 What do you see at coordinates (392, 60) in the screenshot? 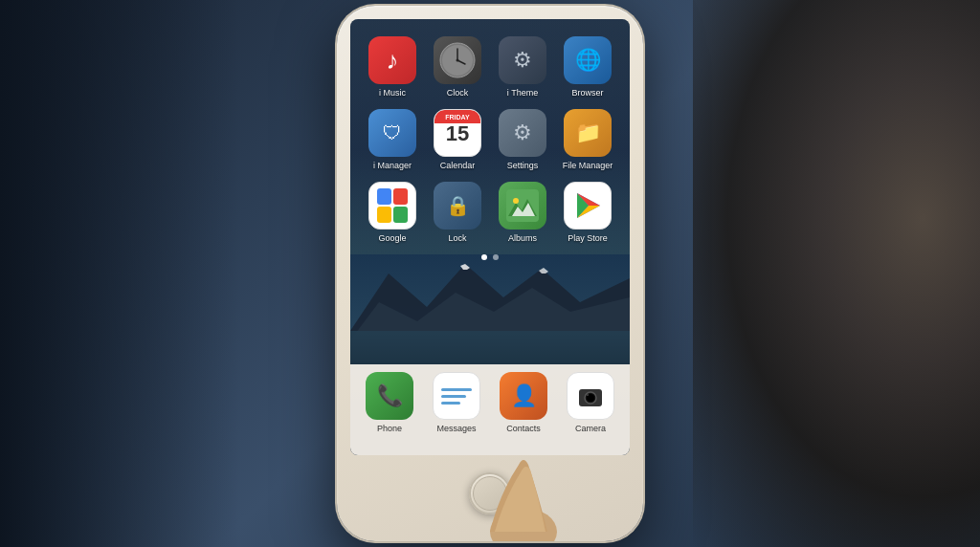
I see `imusic-icon: ♪` at bounding box center [392, 60].